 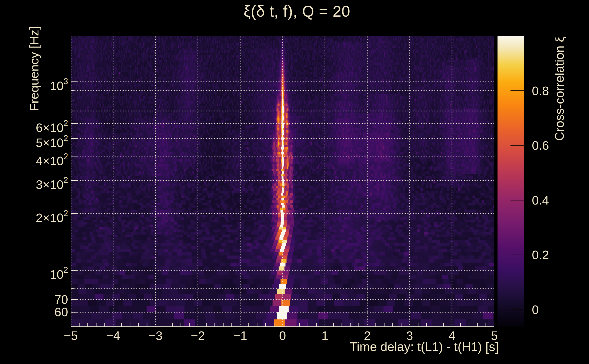 What do you see at coordinates (34, 216) in the screenshot?
I see `y-tick-label: 2×102` at bounding box center [34, 216].